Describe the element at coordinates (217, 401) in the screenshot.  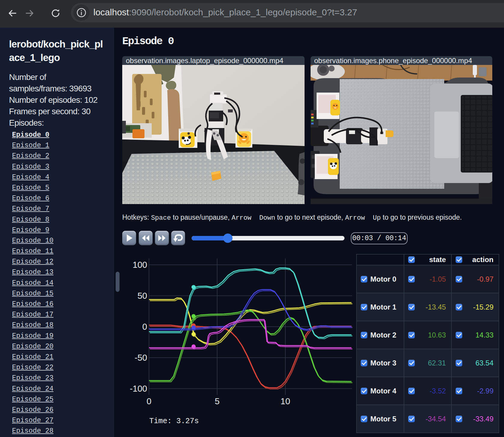
I see `svg-text: 5` at that location.